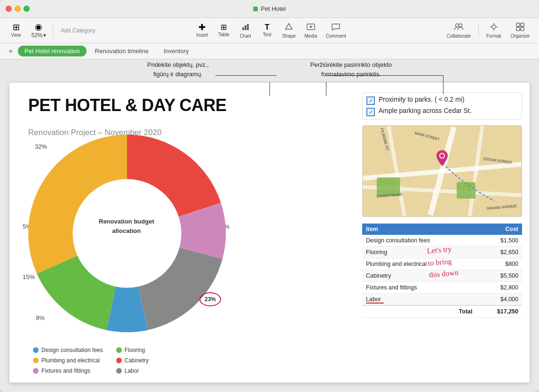 The image size is (539, 392). I want to click on donut-center-text: Renovation budget allocation, so click(127, 226).